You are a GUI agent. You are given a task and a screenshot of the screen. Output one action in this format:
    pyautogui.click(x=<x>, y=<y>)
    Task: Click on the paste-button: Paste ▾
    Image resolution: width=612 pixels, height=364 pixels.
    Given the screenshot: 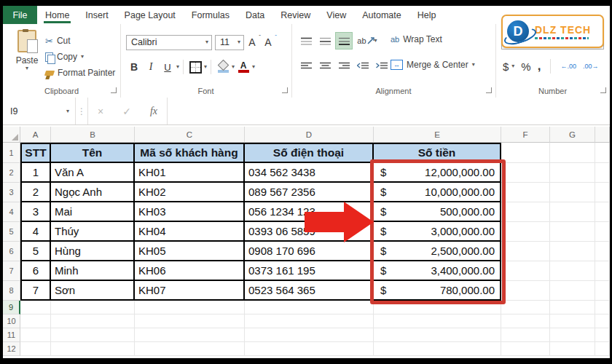 What is the action you would take?
    pyautogui.click(x=27, y=51)
    